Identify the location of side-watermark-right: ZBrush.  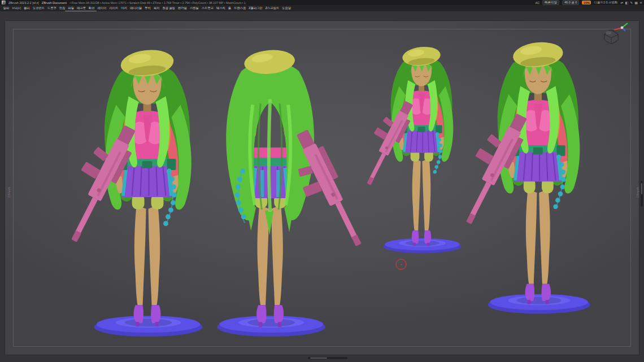
(638, 192).